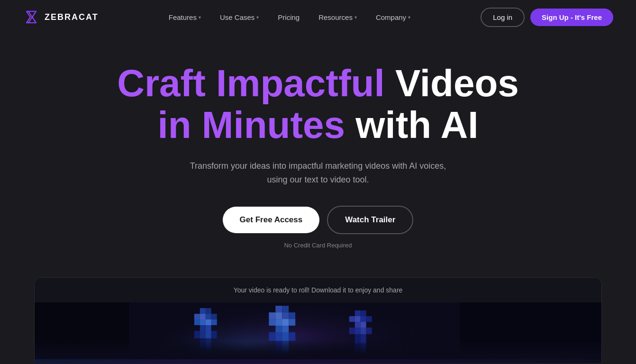  What do you see at coordinates (289, 17) in the screenshot?
I see `nav-item-pricing: Pricing` at bounding box center [289, 17].